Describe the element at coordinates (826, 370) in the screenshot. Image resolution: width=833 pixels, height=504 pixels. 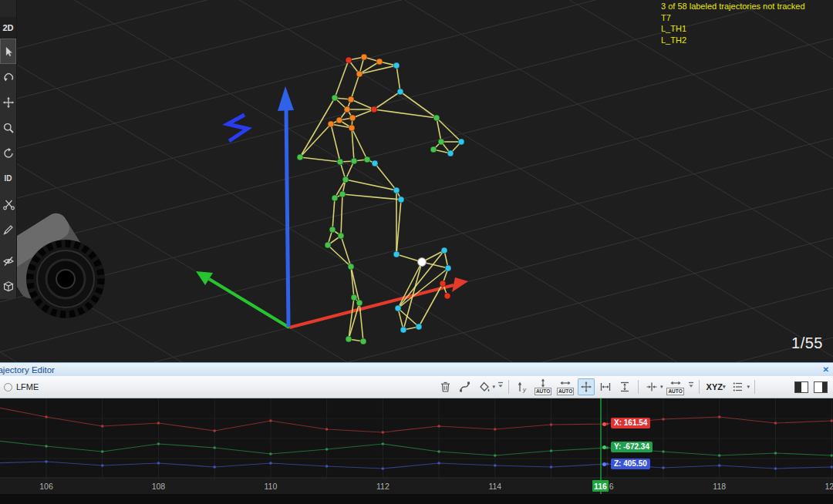
I see `close-button: ✕` at that location.